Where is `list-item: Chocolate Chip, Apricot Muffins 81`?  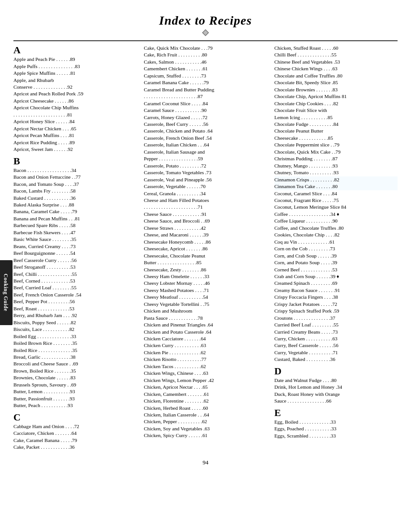
list-item: Chocolate Chip, Apricot Muffins 81 is located at coordinates (336, 97).